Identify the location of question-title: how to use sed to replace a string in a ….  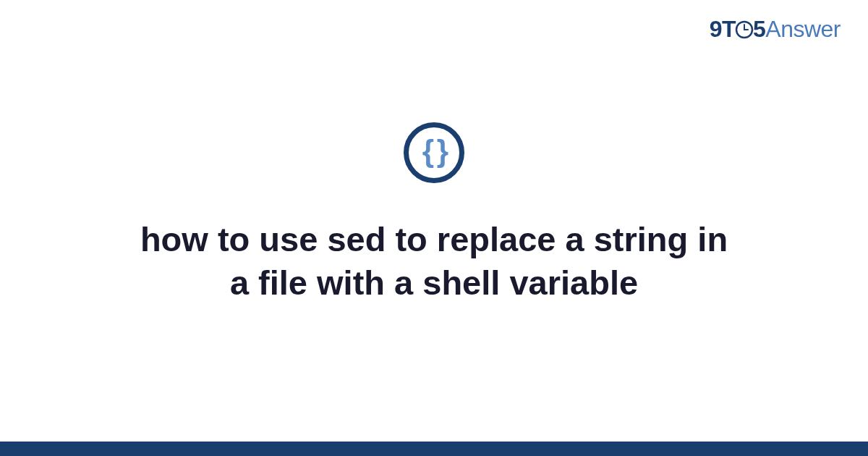
(434, 261).